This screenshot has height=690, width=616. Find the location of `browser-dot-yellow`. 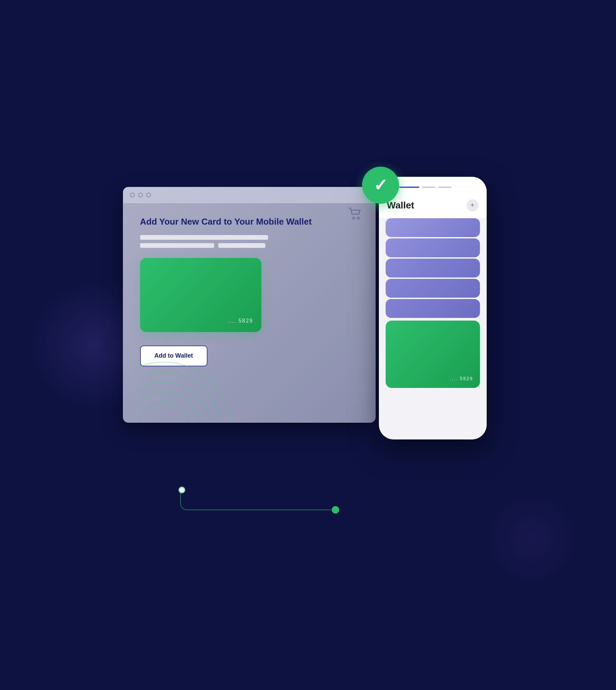

browser-dot-yellow is located at coordinates (140, 195).